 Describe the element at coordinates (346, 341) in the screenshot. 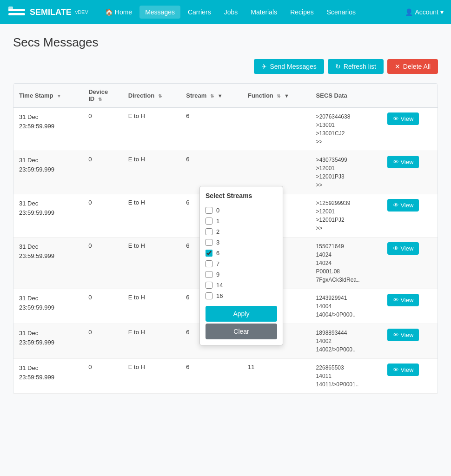

I see `cell-secs-data-5: 18988934441400214002/>0P000..` at that location.